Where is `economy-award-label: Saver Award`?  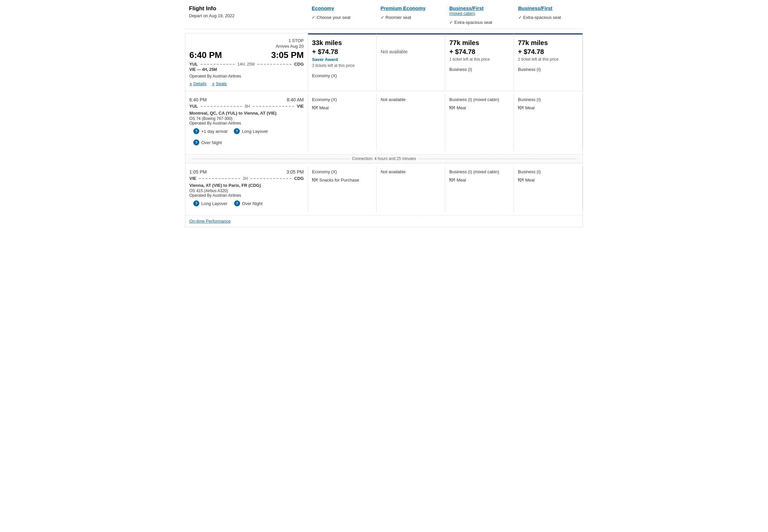 economy-award-label: Saver Award is located at coordinates (342, 59).